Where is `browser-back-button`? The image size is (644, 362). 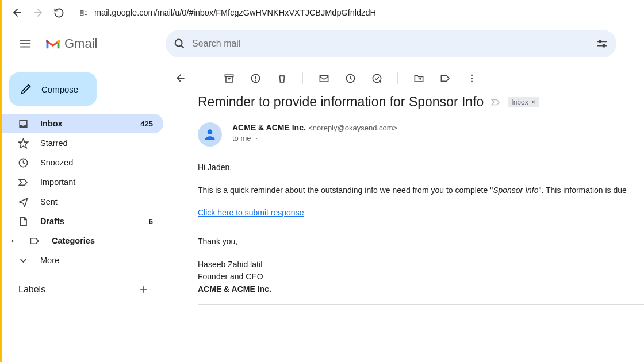
browser-back-button is located at coordinates (17, 13).